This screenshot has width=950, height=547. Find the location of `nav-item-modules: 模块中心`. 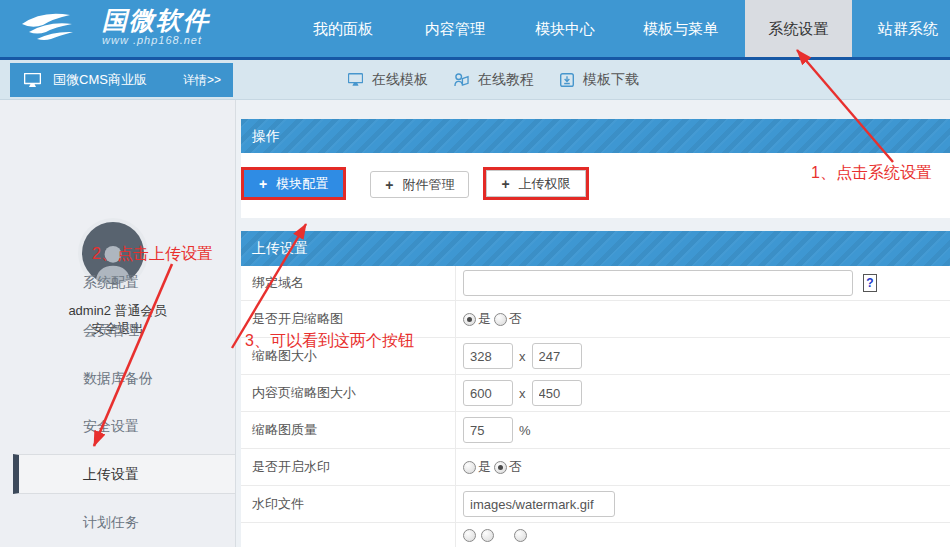

nav-item-modules: 模块中心 is located at coordinates (565, 28).